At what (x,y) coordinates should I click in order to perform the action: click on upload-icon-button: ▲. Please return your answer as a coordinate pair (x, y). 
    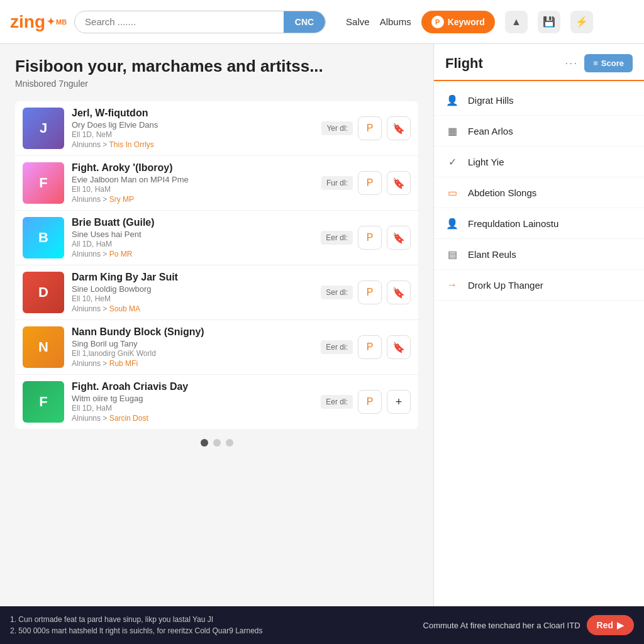
    Looking at the image, I should click on (516, 22).